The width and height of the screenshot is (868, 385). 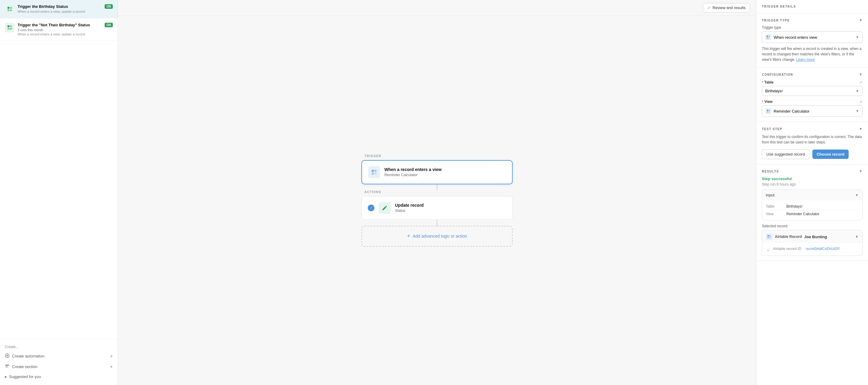 What do you see at coordinates (812, 179) in the screenshot?
I see `results-status: Step successful` at bounding box center [812, 179].